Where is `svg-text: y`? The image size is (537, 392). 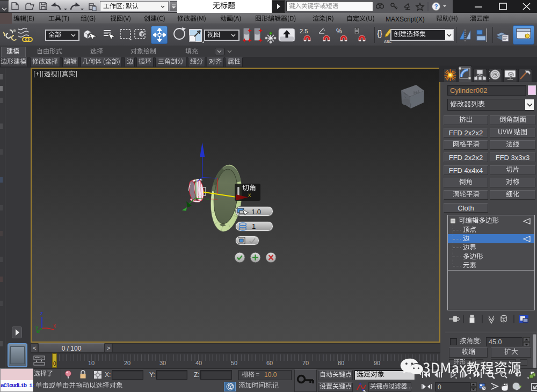
svg-text: y is located at coordinates (37, 328).